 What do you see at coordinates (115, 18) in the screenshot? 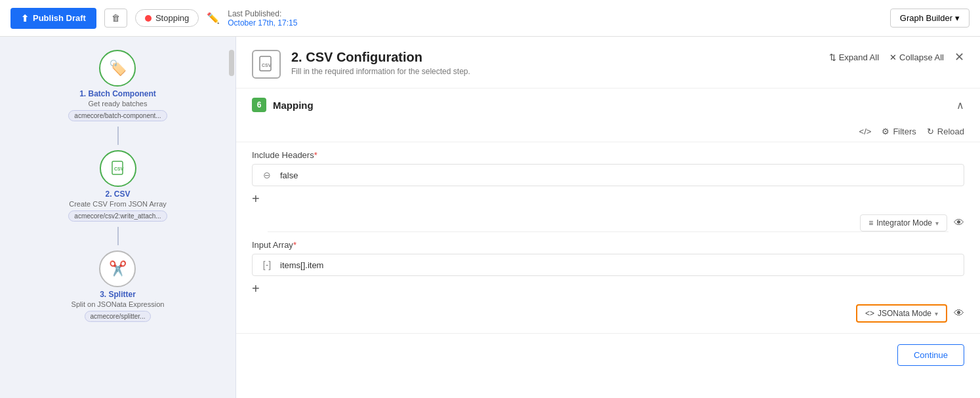
I see `trash-icon: 🗑` at bounding box center [115, 18].